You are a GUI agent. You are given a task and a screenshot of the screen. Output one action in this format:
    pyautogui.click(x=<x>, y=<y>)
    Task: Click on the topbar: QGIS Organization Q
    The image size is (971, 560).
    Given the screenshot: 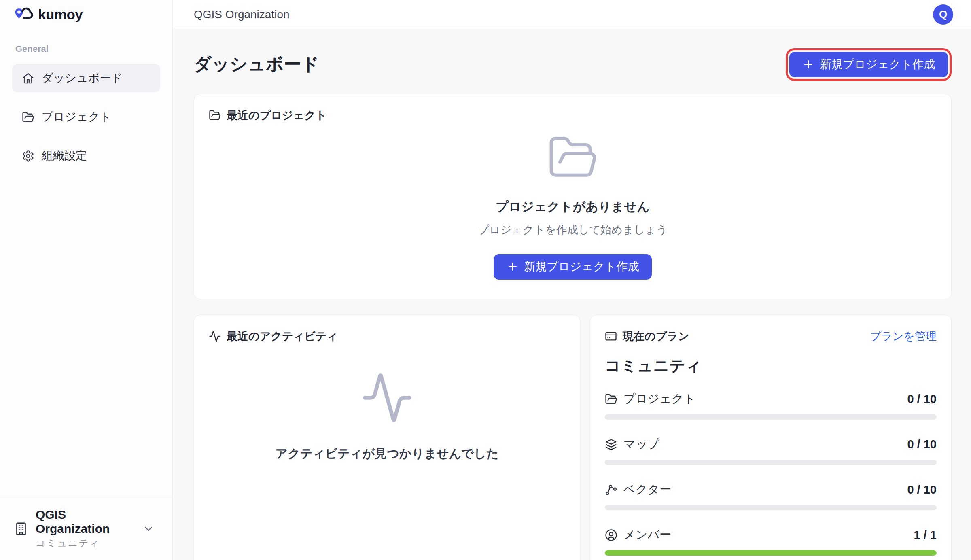 What is the action you would take?
    pyautogui.click(x=572, y=15)
    